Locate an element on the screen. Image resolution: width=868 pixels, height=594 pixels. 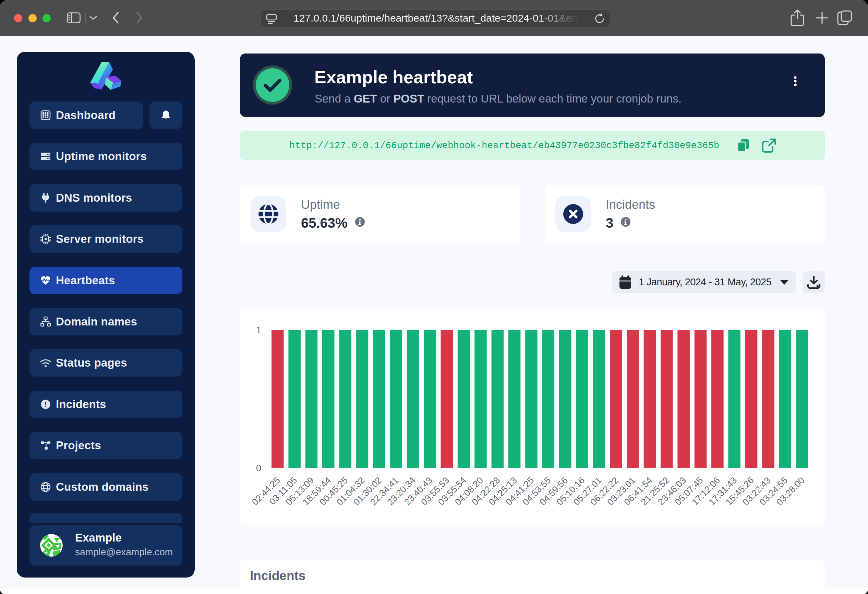
svg-text: 0 is located at coordinates (258, 468).